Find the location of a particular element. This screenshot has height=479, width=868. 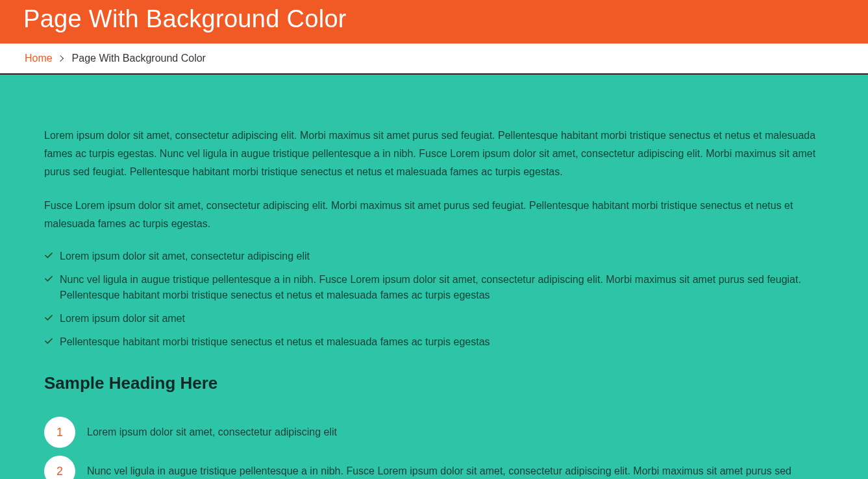

breadcrumb-home-link: Home is located at coordinates (39, 58).